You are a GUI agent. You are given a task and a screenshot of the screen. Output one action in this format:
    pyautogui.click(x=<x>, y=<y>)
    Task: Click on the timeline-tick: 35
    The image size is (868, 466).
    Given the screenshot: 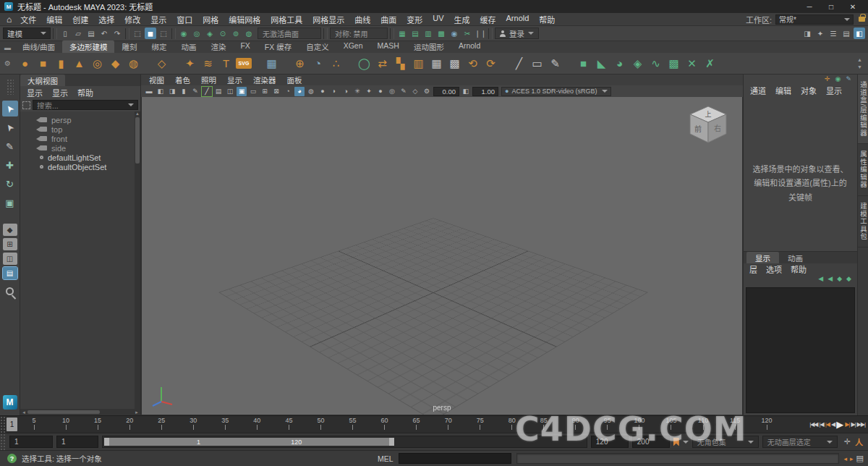 What is the action you would take?
    pyautogui.click(x=225, y=425)
    